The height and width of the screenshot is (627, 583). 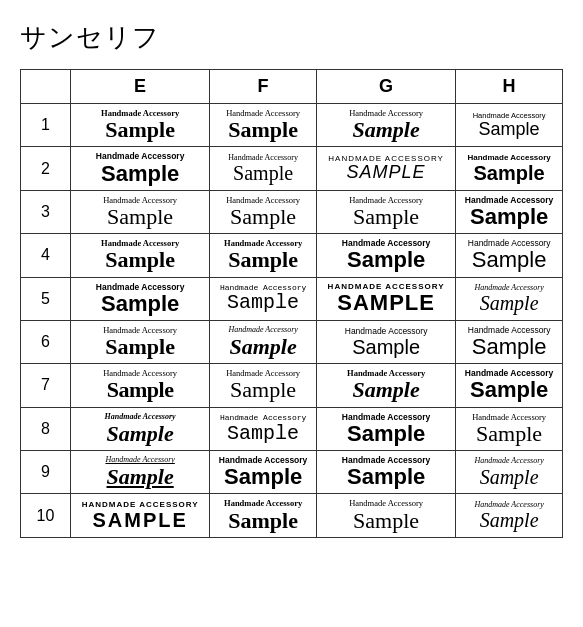 What do you see at coordinates (264, 87) in the screenshot?
I see `col-header-f: F` at bounding box center [264, 87].